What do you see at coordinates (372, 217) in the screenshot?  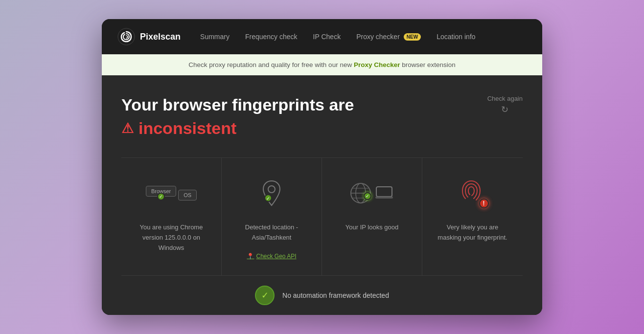 I see `card-ip: ✓ Your IP looks good` at bounding box center [372, 217].